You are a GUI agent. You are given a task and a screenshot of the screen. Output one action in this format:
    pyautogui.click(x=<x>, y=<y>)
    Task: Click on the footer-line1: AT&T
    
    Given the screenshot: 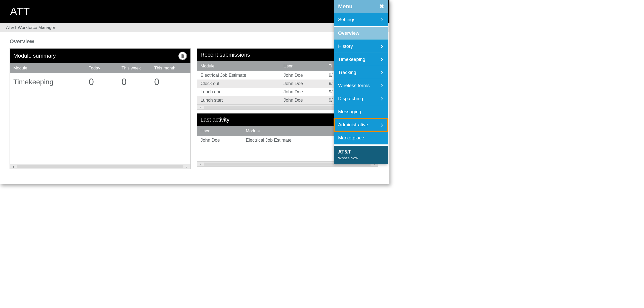 What is the action you would take?
    pyautogui.click(x=361, y=152)
    